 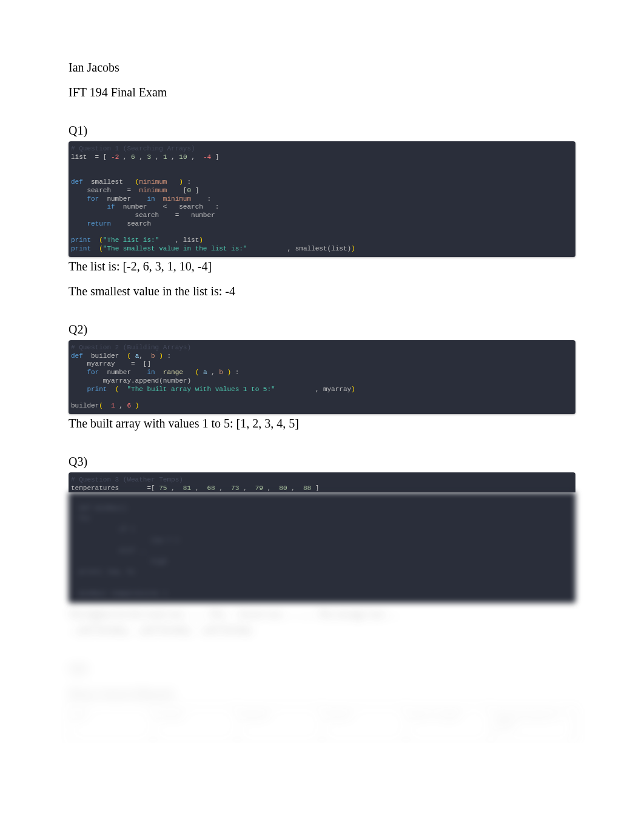 I want to click on q2-label: Q2), so click(x=322, y=330).